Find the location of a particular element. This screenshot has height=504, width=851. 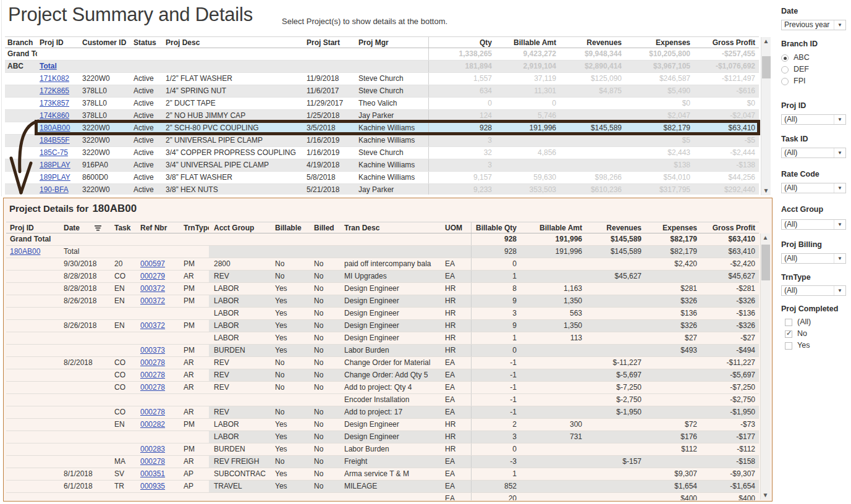

link-proj_id: 172K865 is located at coordinates (54, 91).